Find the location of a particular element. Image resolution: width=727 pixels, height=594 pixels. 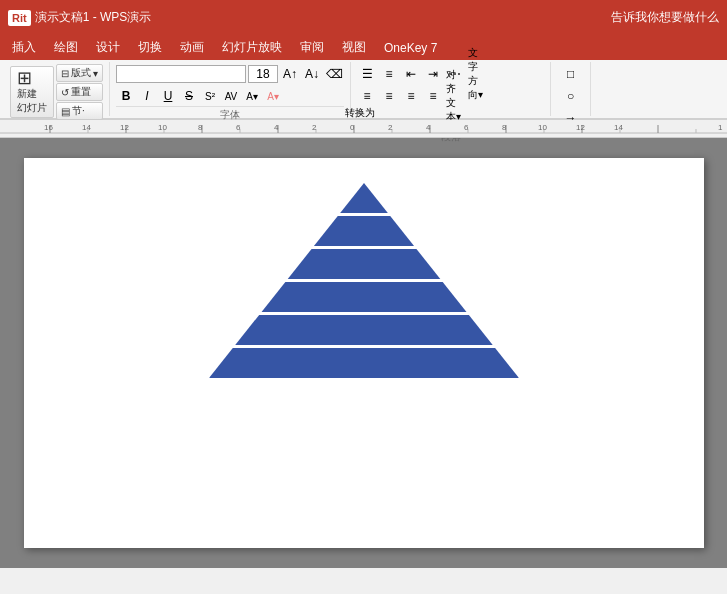

layout-label: 版式 is located at coordinates (81, 73).